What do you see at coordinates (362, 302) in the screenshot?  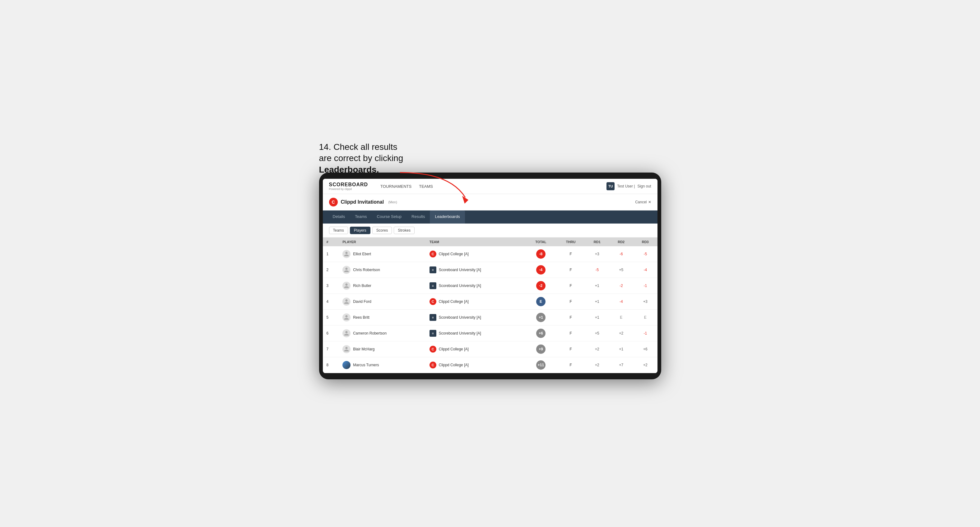 I see `player-name: David Ford` at bounding box center [362, 302].